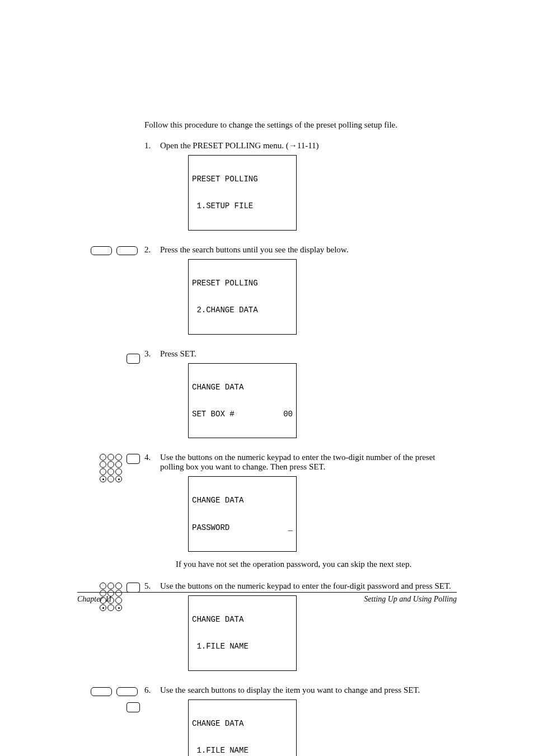 The image size is (534, 756). I want to click on step-text: Use the search buttons to display the it…, so click(290, 690).